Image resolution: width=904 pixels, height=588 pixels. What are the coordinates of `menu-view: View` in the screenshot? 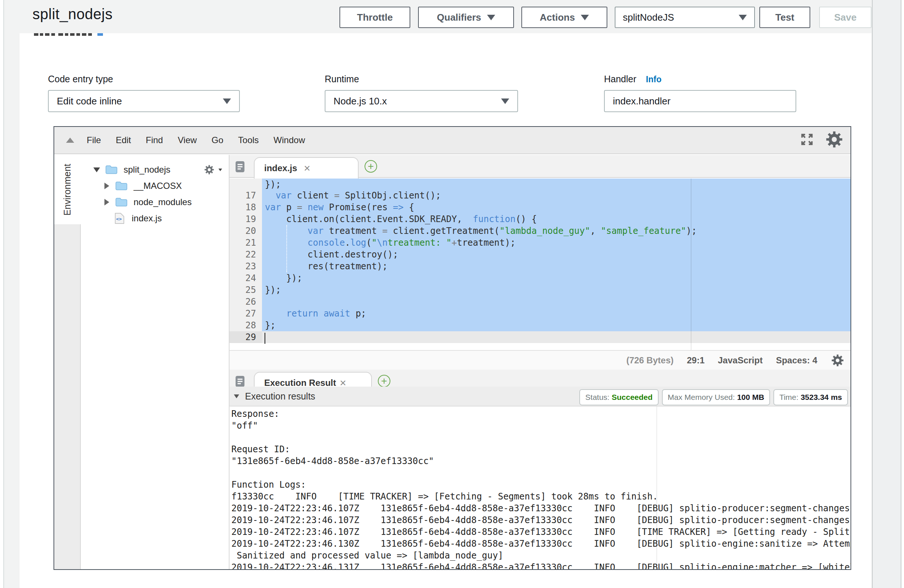 It's located at (188, 140).